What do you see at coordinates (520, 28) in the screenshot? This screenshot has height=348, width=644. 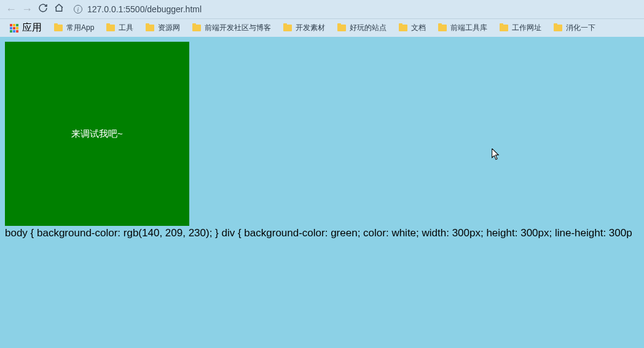 I see `bookmark-folder: 工作网址` at bounding box center [520, 28].